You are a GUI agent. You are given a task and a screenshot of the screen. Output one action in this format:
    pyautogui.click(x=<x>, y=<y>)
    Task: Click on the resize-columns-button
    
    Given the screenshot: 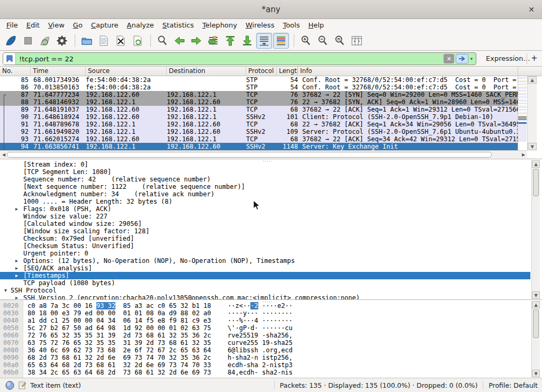 What is the action you would take?
    pyautogui.click(x=357, y=41)
    